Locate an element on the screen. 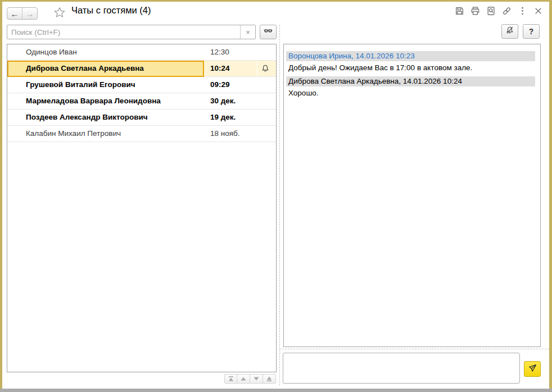  scroll-to-bottom-button is located at coordinates (270, 379).